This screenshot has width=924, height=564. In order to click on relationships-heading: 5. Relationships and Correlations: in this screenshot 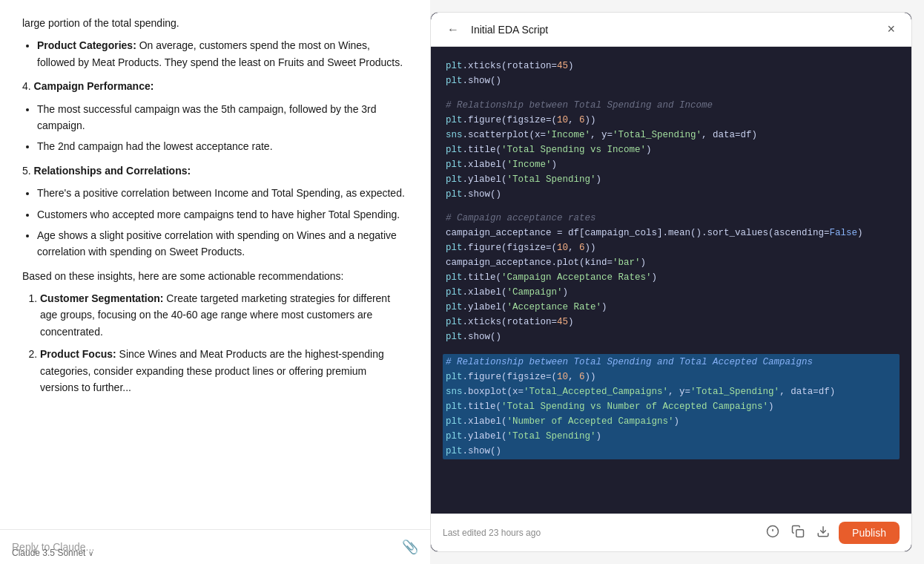, I will do `click(215, 171)`.